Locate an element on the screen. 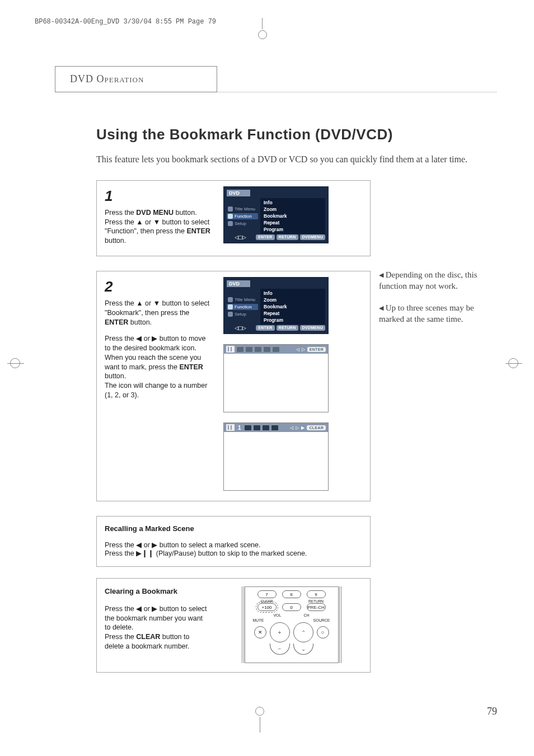  remote-ch-down: ⌄ is located at coordinates (303, 649).